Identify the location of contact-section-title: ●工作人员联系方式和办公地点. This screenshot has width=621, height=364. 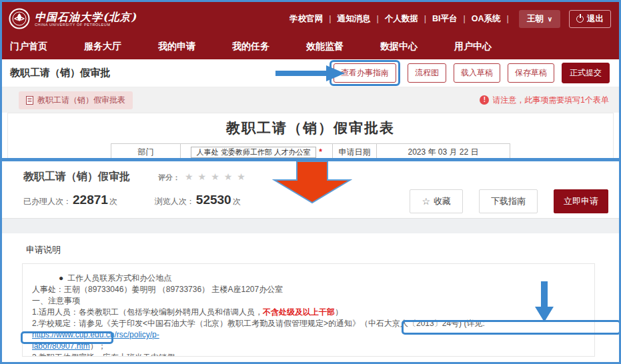
(311, 279).